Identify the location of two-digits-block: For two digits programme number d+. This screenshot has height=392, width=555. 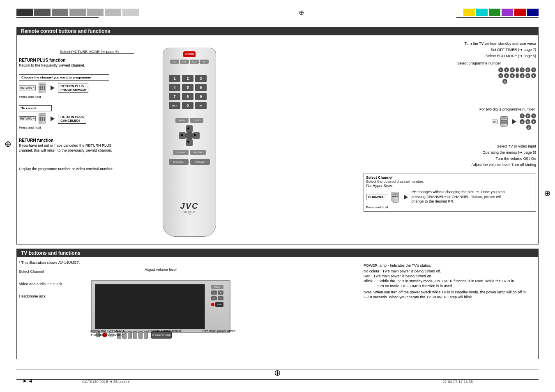
(508, 118).